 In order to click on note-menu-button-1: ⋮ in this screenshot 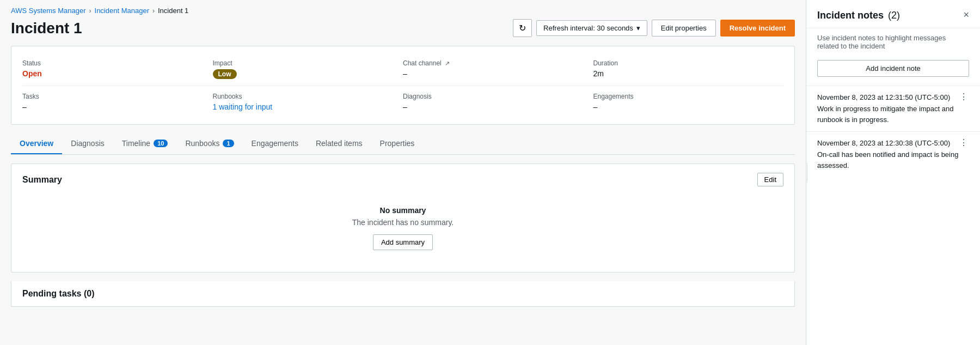, I will do `click(964, 97)`.